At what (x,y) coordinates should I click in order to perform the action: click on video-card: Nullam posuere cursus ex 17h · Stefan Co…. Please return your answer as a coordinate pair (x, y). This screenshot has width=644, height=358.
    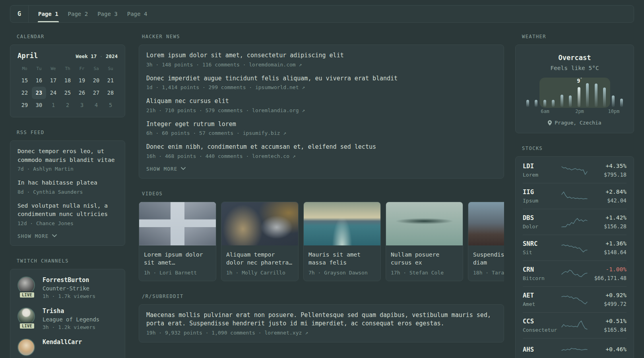
    Looking at the image, I should click on (425, 241).